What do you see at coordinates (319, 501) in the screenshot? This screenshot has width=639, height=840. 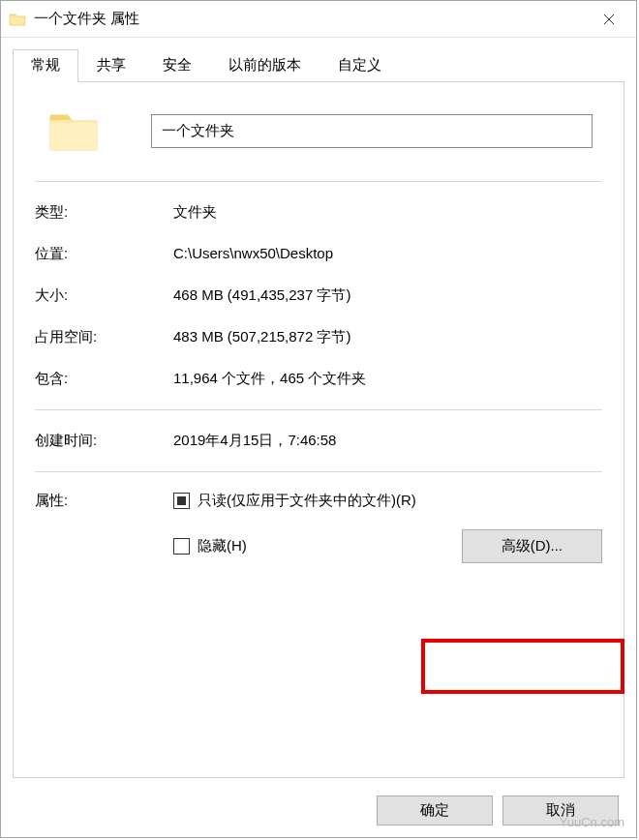 I see `attributes-row: 属性: 只读(仅应用于文件夹中的文件)(R)` at bounding box center [319, 501].